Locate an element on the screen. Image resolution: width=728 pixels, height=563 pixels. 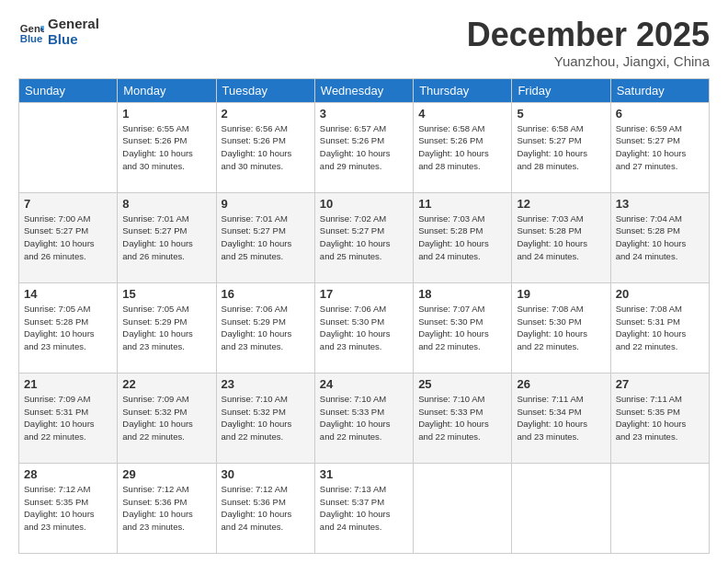
day-number: 27 is located at coordinates (660, 385).